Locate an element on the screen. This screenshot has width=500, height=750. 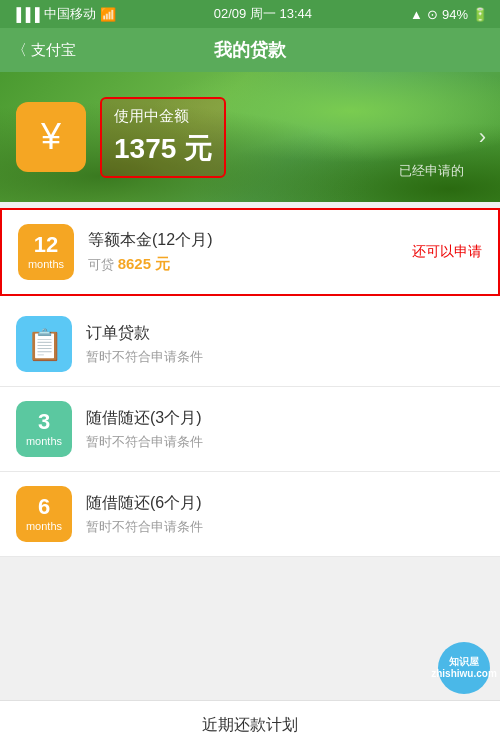
nav-bar: 〈 支付宝 我的贷款 is located at coordinates (250, 50).